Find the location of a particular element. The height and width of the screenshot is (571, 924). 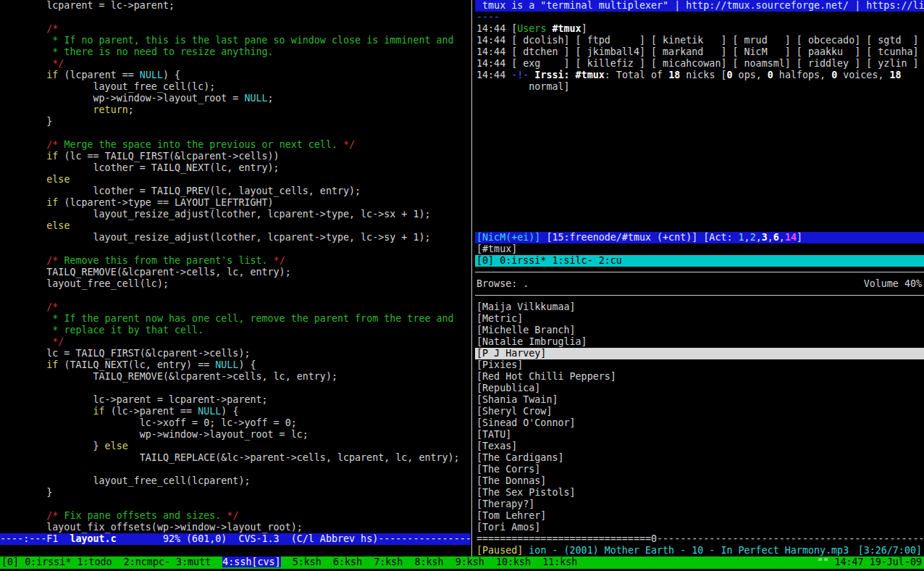

list-item-artist: [The Sex Pistols] is located at coordinates (700, 493).